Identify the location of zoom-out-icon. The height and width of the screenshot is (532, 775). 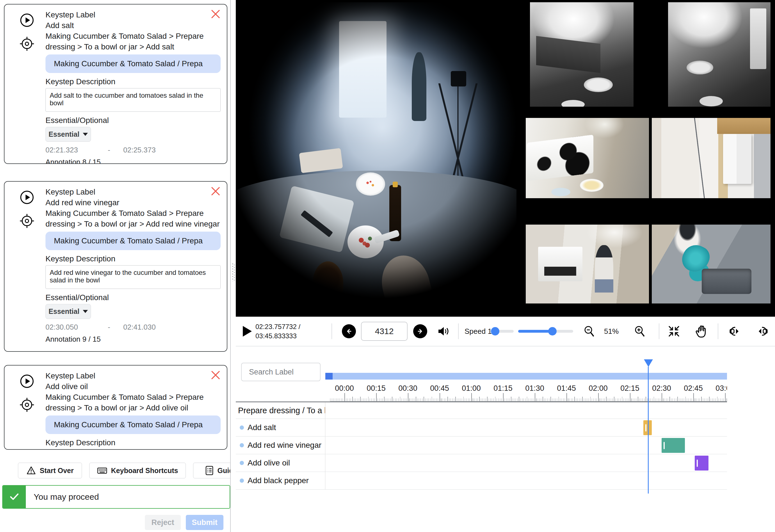
(590, 331).